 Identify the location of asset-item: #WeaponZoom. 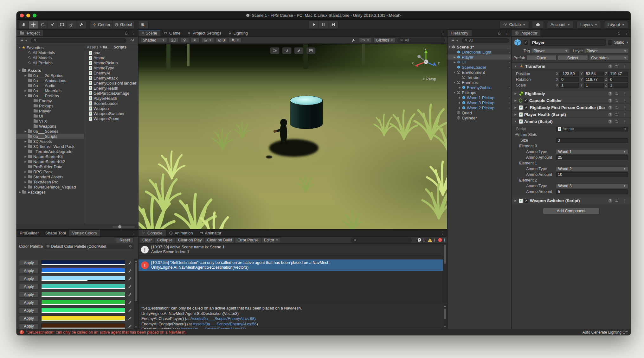
(111, 118).